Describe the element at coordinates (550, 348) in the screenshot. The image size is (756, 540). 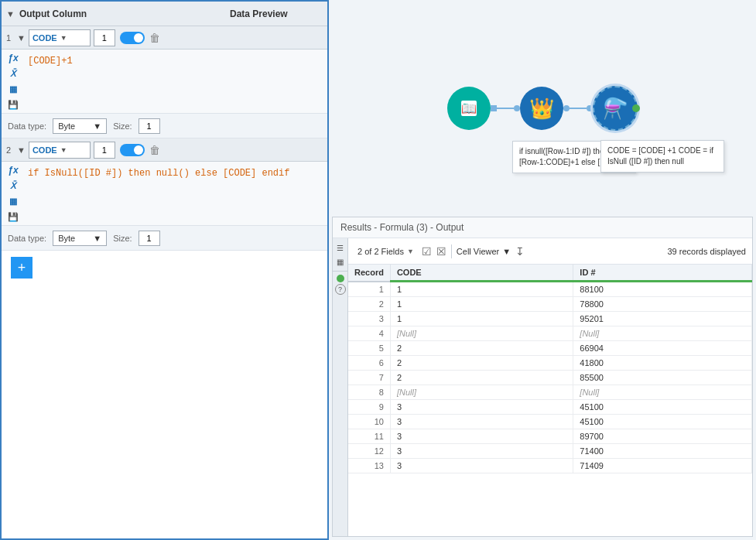
I see `table-row: 5 2 66904` at that location.